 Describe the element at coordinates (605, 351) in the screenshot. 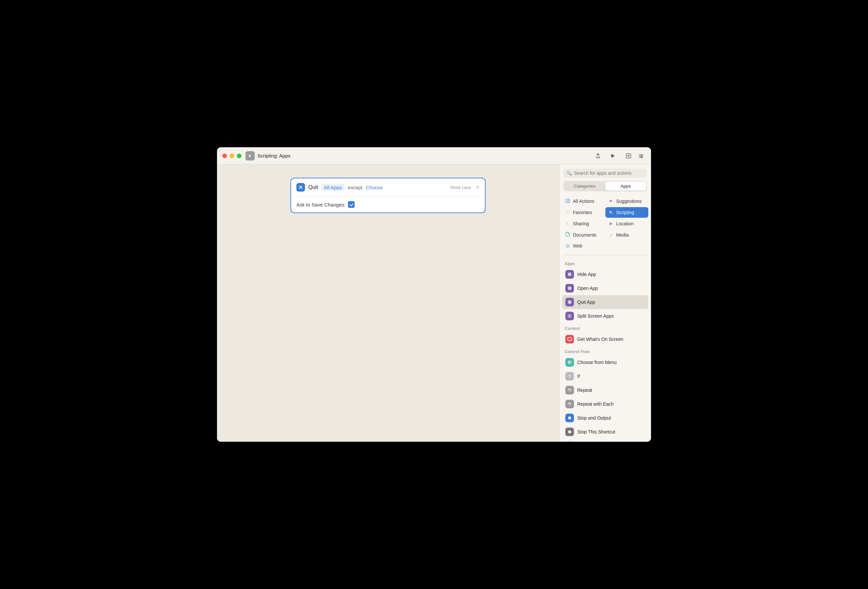

I see `section-control-flow-label: Control Flow` at that location.